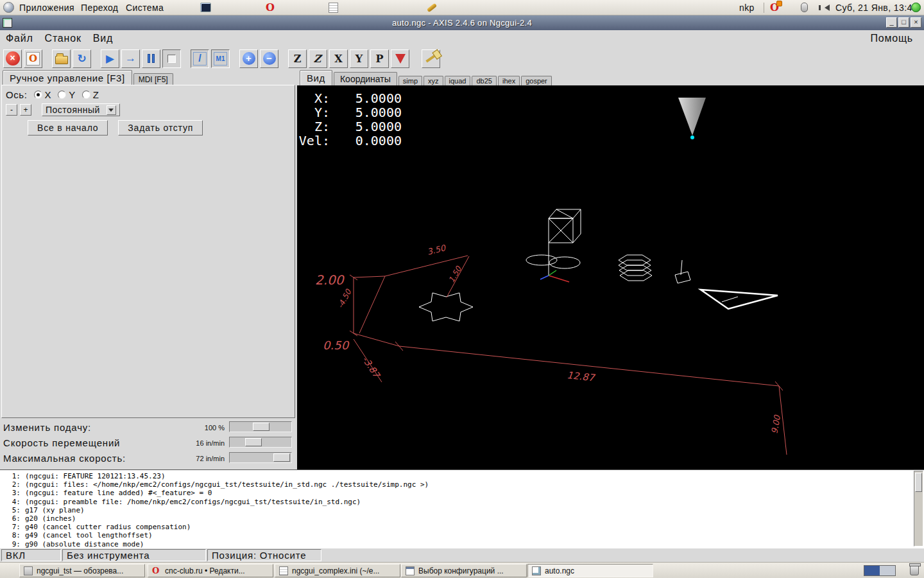 This screenshot has height=578, width=924. Describe the element at coordinates (112, 110) in the screenshot. I see `combo-arrow-button` at that location.